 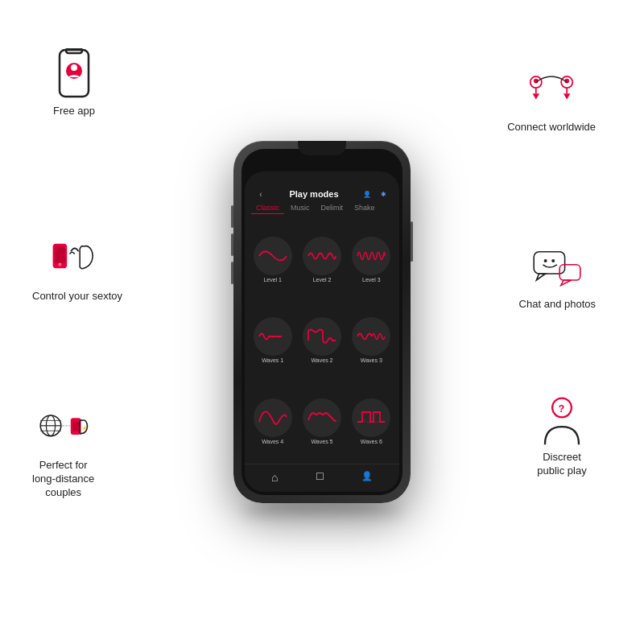 What do you see at coordinates (314, 194) in the screenshot?
I see `screen-title: Play modes` at bounding box center [314, 194].